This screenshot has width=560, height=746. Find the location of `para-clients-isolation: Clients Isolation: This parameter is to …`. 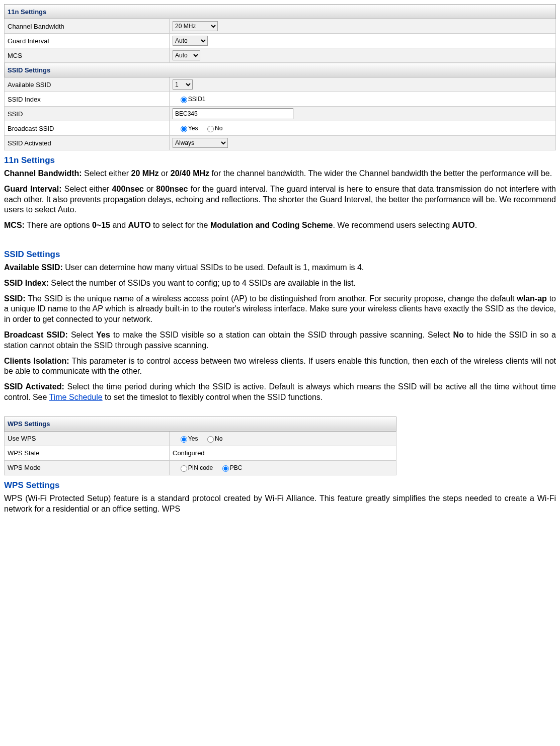

para-clients-isolation: Clients Isolation: This parameter is to … is located at coordinates (280, 367).